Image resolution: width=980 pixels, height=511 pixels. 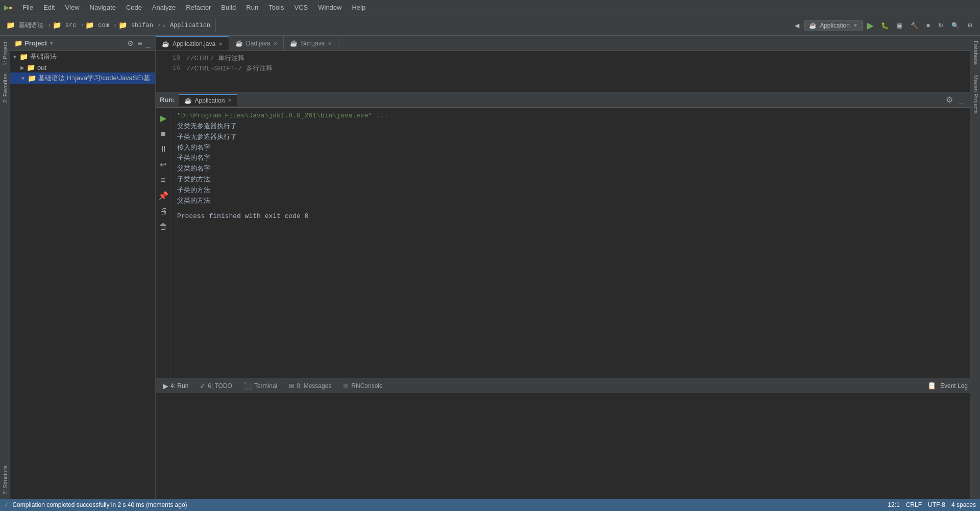 I want to click on son-tab-icon: ☕, so click(x=294, y=43).